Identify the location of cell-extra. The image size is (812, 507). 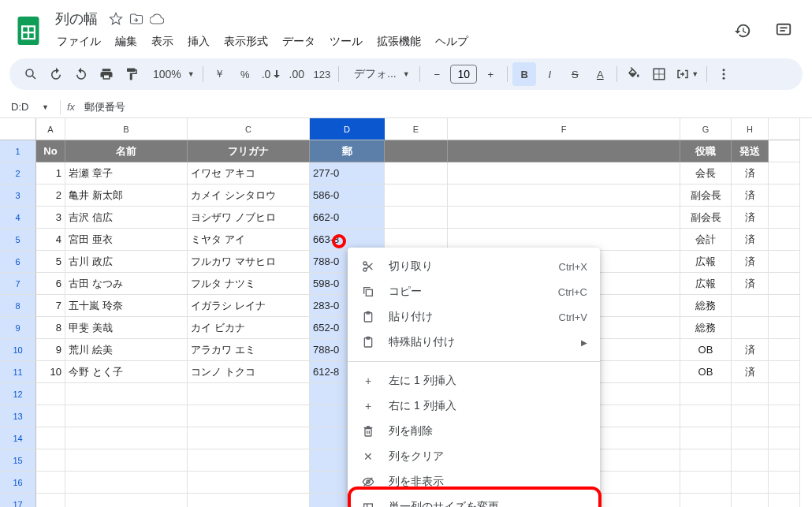
(784, 151).